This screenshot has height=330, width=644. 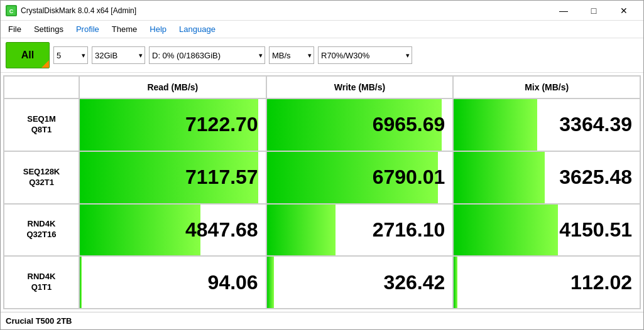 I want to click on text-rnd4k-q1t1-mix: 112.02, so click(x=601, y=282).